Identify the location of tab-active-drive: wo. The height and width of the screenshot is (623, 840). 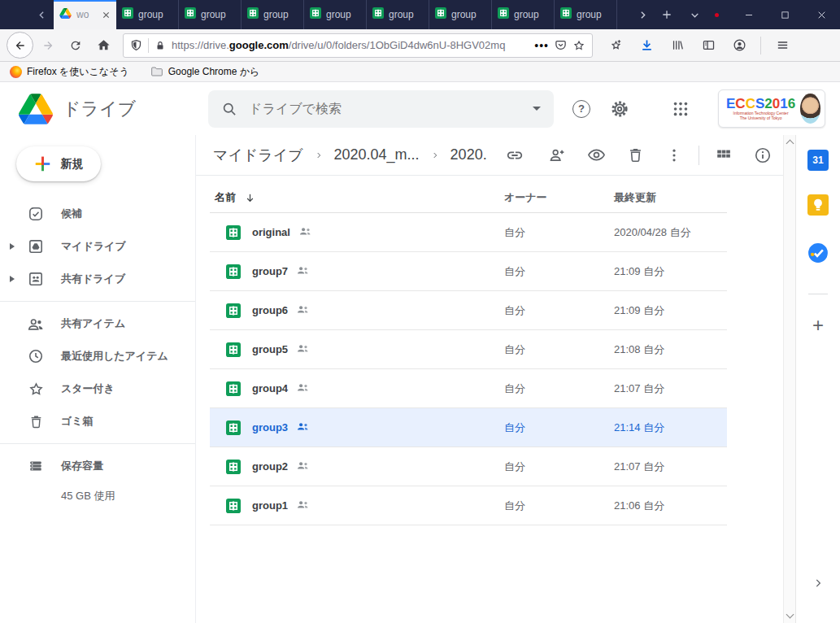
(85, 15).